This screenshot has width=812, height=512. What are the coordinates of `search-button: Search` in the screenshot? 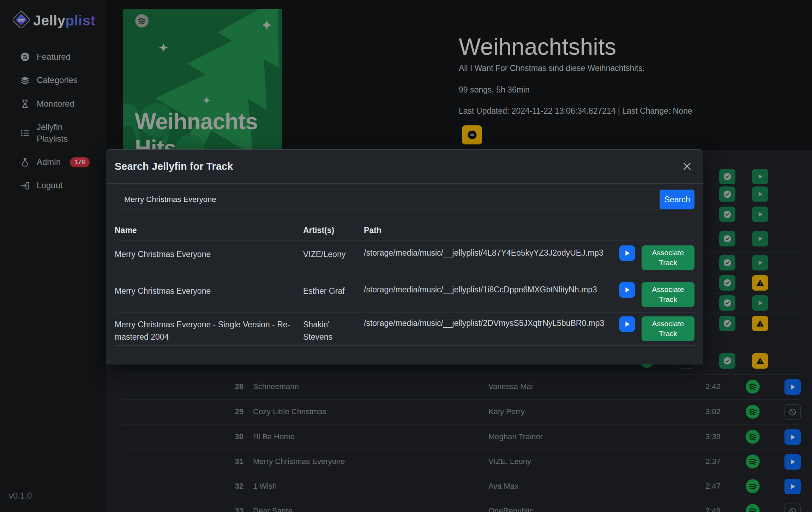 It's located at (677, 200).